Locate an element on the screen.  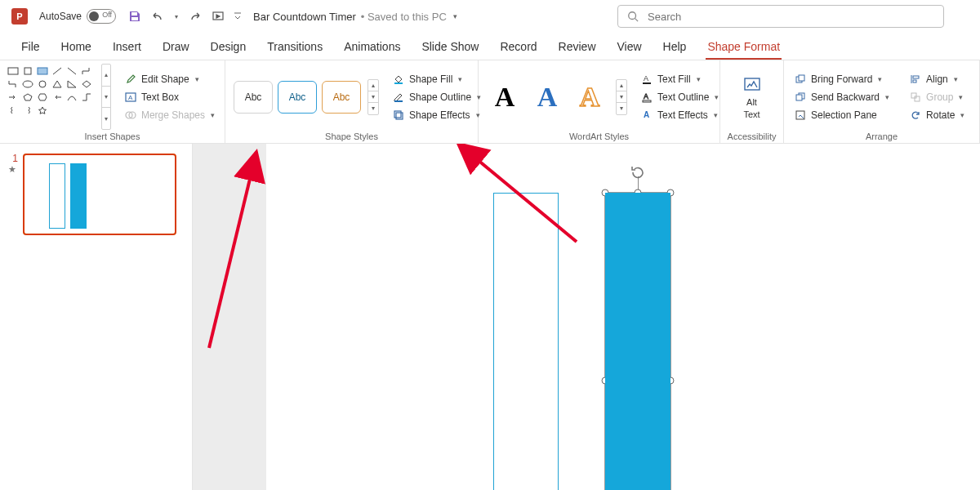
shape-oval-icon is located at coordinates (28, 84).